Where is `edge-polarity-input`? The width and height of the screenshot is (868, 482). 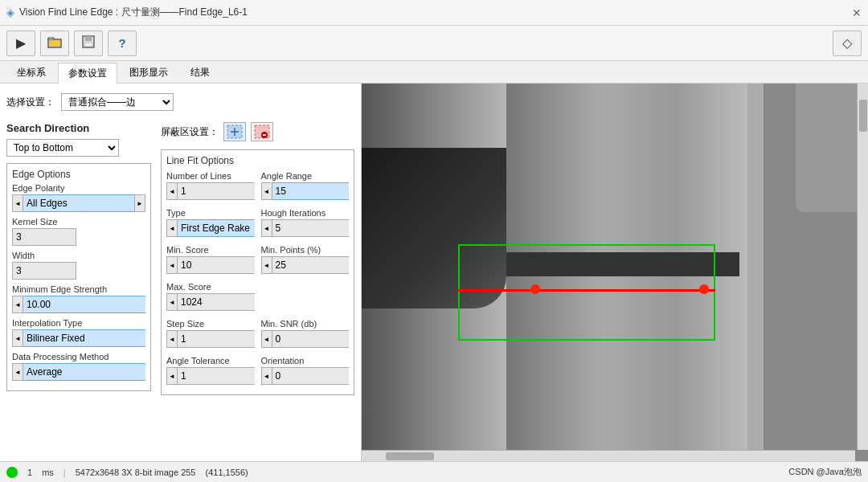
edge-polarity-input is located at coordinates (79, 203).